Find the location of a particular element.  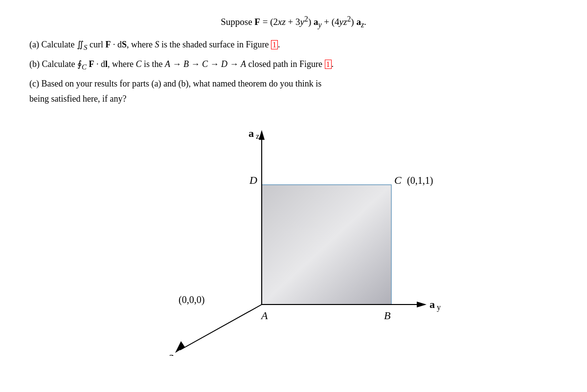

az-arrow is located at coordinates (262, 135).